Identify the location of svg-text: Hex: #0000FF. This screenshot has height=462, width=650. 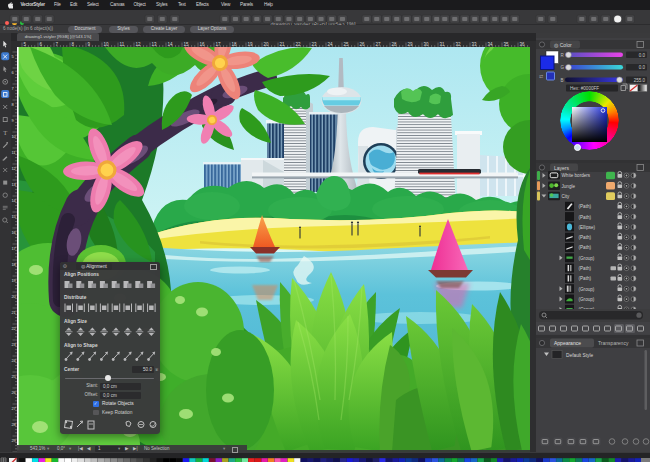
(584, 88).